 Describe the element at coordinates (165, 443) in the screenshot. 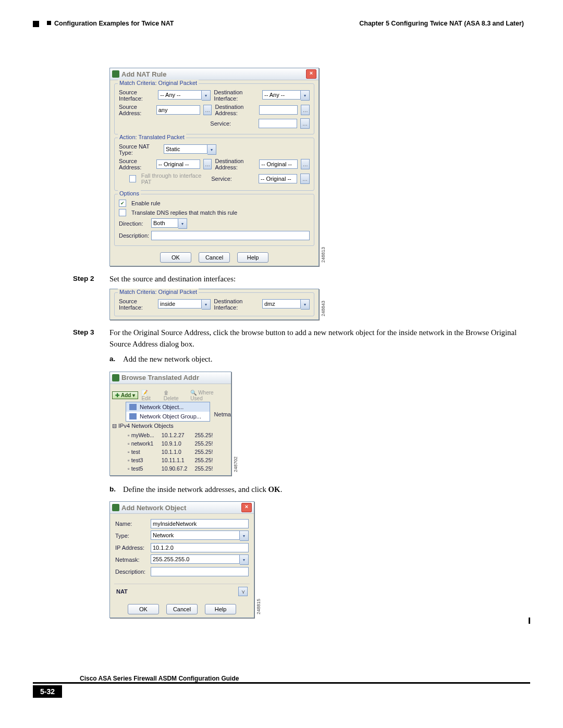

I see `table-row: ▫ network110.9.1.0255.25!` at that location.